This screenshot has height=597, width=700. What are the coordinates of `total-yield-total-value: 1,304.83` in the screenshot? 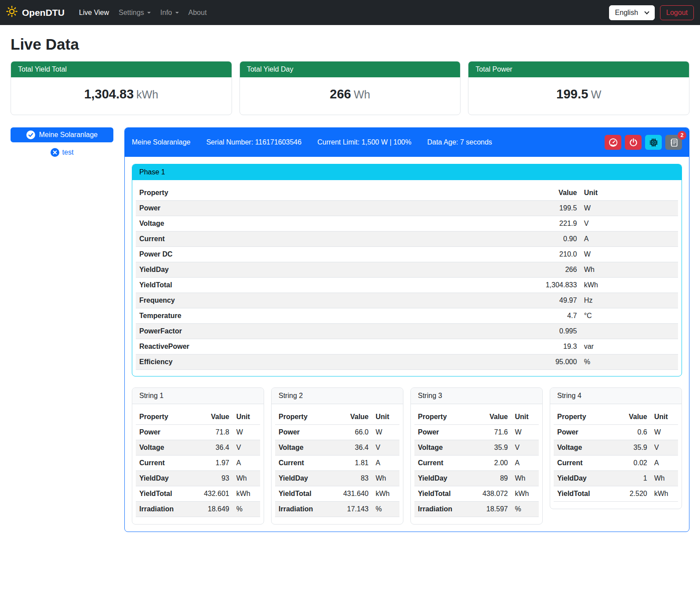 It's located at (109, 94).